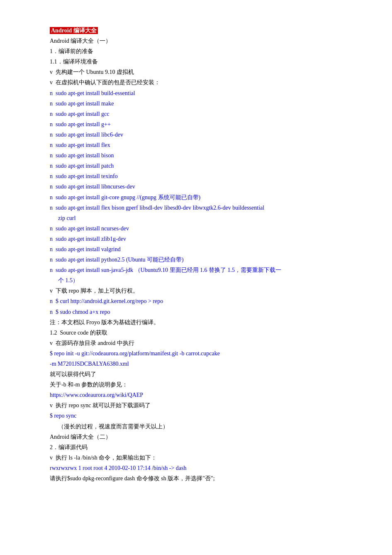 Image resolution: width=392 pixels, height=555 pixels. What do you see at coordinates (196, 270) in the screenshot?
I see `line-n17: n sudo apt-get install sun-java5-jdk （Ub…` at bounding box center [196, 270].